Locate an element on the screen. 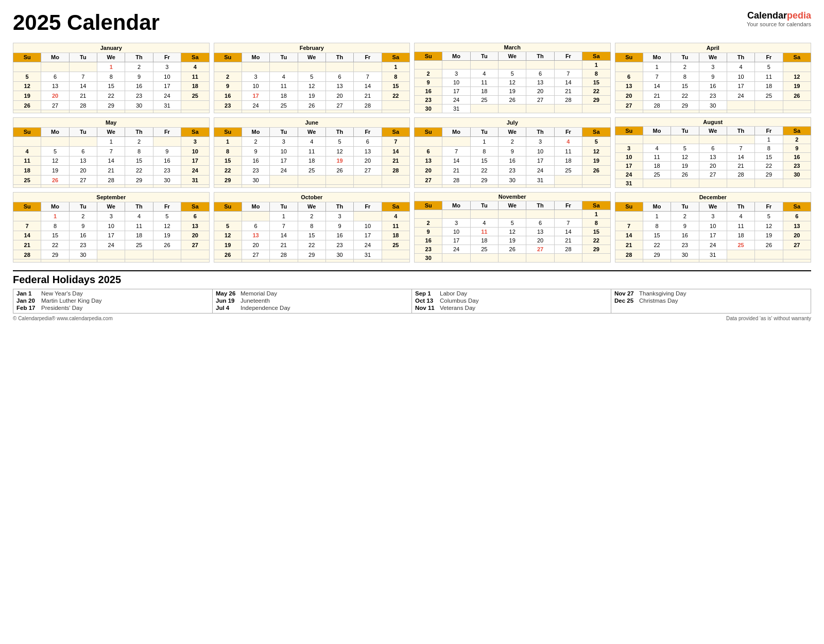 This screenshot has width=824, height=644. calendar-day: 1 is located at coordinates (657, 67).